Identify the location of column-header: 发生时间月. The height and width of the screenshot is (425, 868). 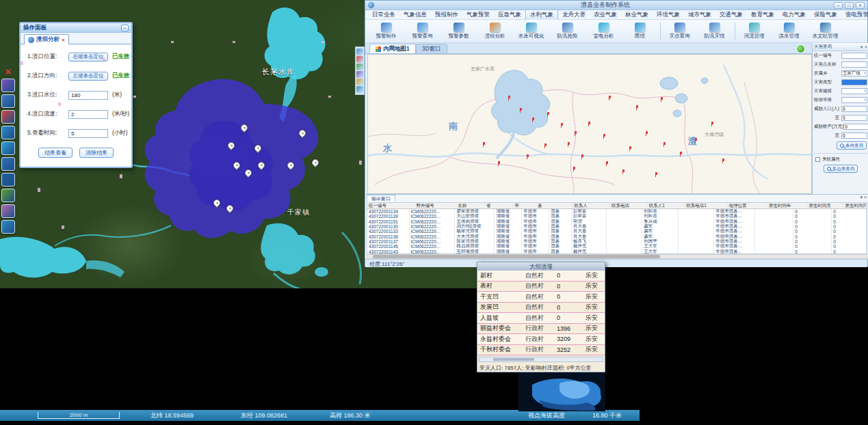
(826, 206).